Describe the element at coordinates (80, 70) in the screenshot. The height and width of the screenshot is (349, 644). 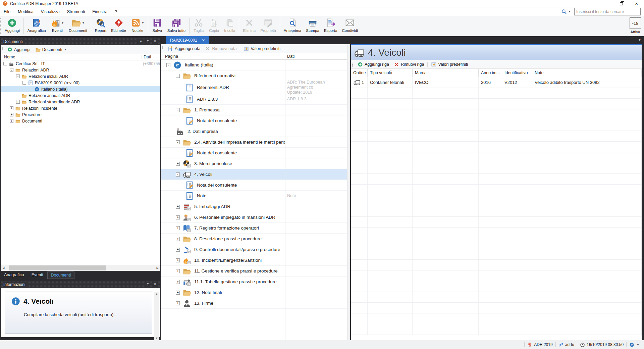
I see `tree-item: -Relazioni ADR` at that location.